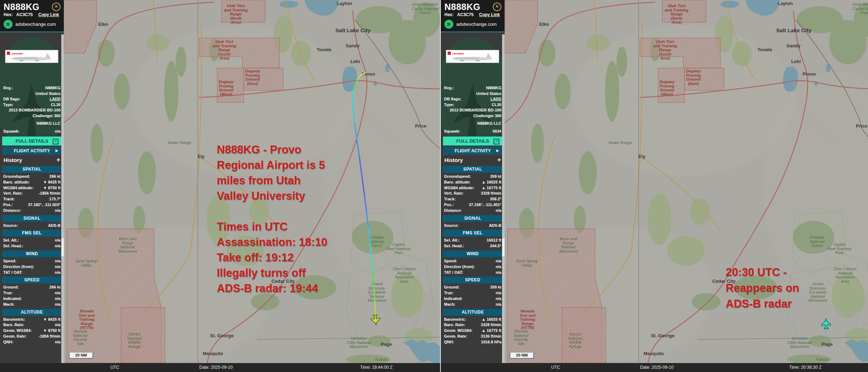  Describe the element at coordinates (58, 132) in the screenshot. I see `info-value: n/a` at that location.